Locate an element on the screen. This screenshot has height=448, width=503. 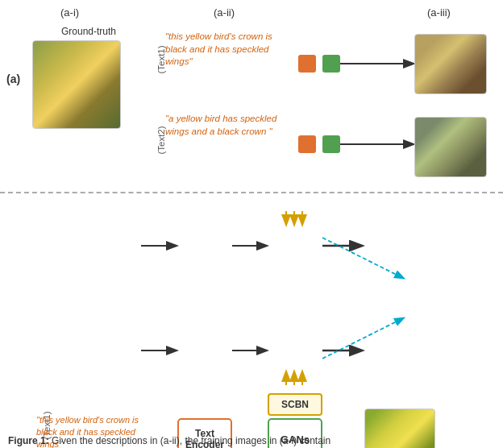
figure-caption: Figure 1: Given the descriptions in (a-i… is located at coordinates (250, 441).